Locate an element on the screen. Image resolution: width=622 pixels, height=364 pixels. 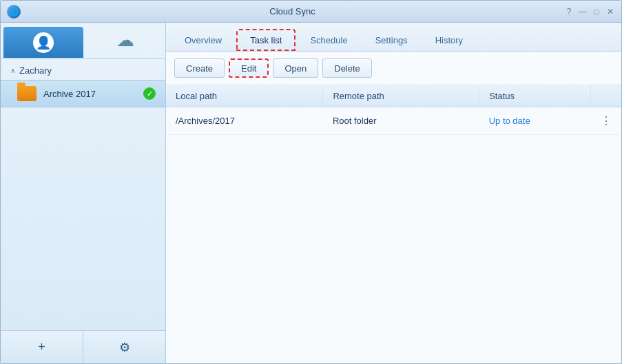
window-title: Cloud Sync is located at coordinates (292, 11).